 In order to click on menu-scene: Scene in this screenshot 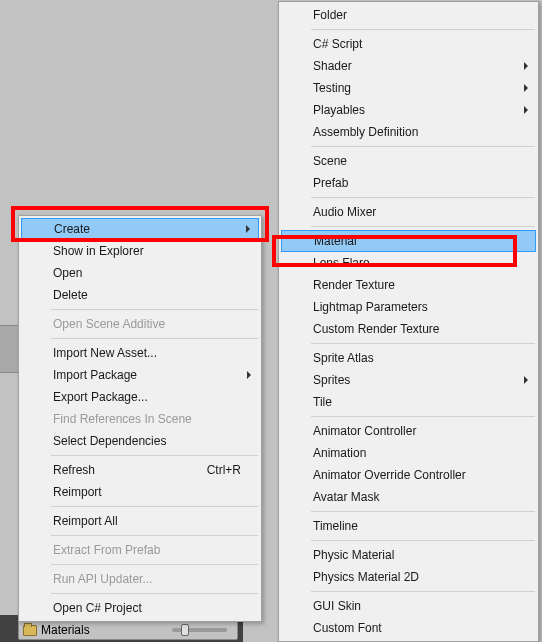, I will do `click(408, 161)`.